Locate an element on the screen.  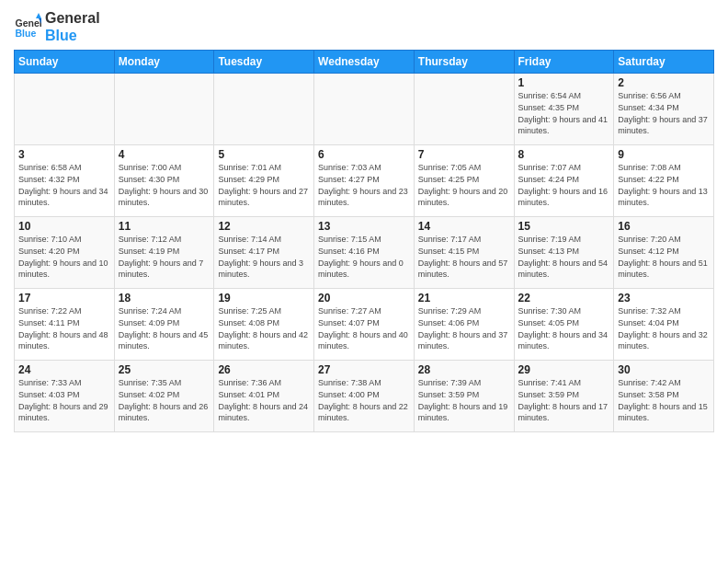
day-number: 26 is located at coordinates (264, 370).